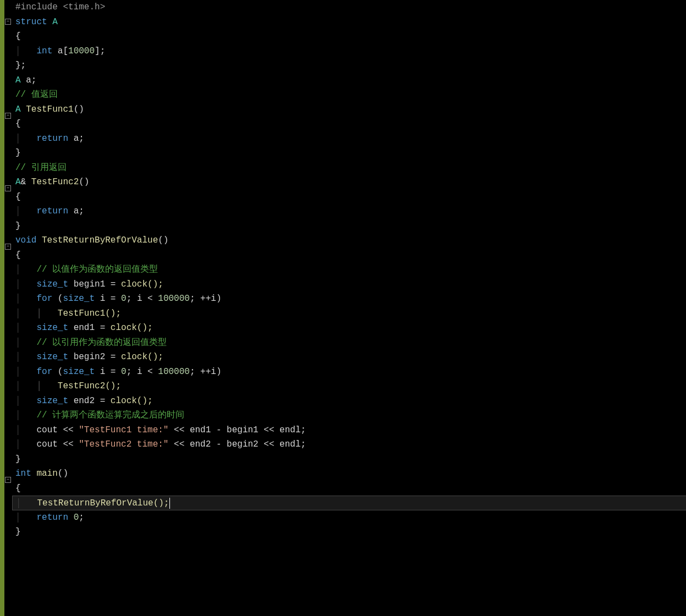  Describe the element at coordinates (351, 285) in the screenshot. I see `code-line: │ size_t begin1 = clock();` at that location.